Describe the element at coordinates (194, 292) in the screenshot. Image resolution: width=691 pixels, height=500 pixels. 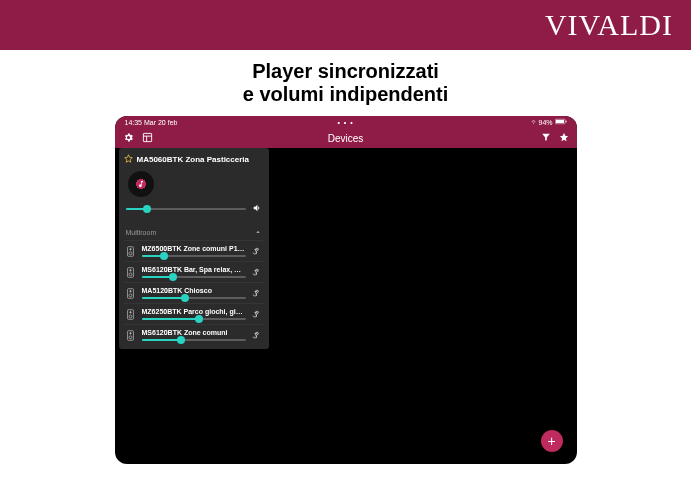
I see `zone-list: MZ6500BTK Zone comuni P1, P2... MS6120BT…` at that location.